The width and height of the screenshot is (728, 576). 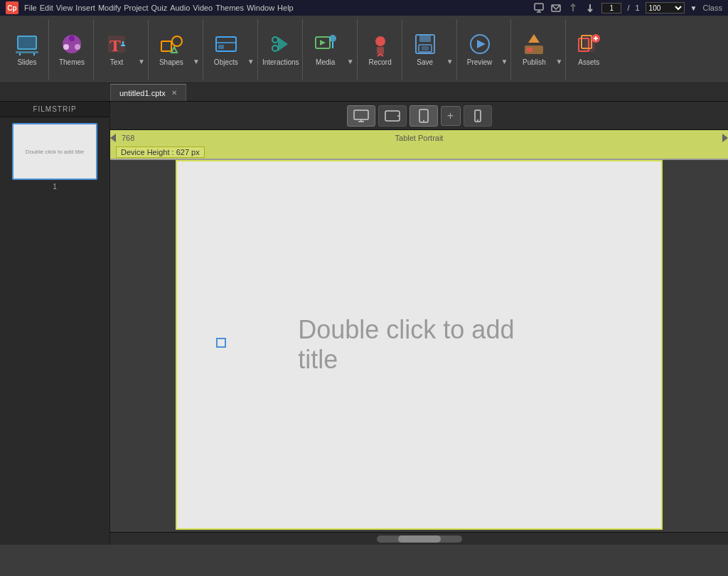 What do you see at coordinates (171, 63) in the screenshot?
I see `shapes-label: Shapes` at bounding box center [171, 63].